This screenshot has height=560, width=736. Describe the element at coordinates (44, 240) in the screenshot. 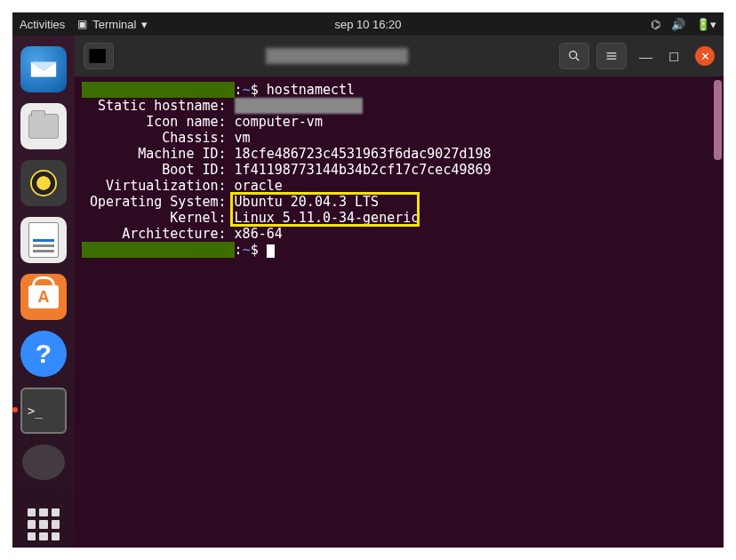

I see `dock-libreoffice-writer` at that location.